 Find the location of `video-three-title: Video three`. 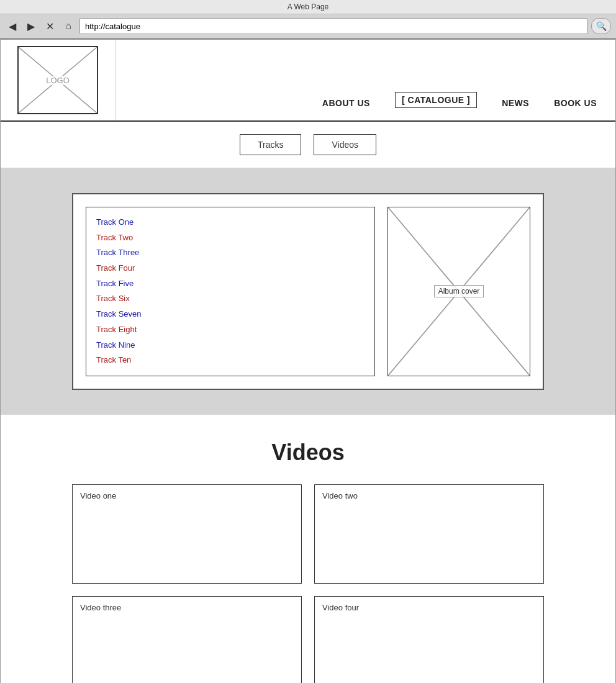

video-three-title: Video three is located at coordinates (187, 607).